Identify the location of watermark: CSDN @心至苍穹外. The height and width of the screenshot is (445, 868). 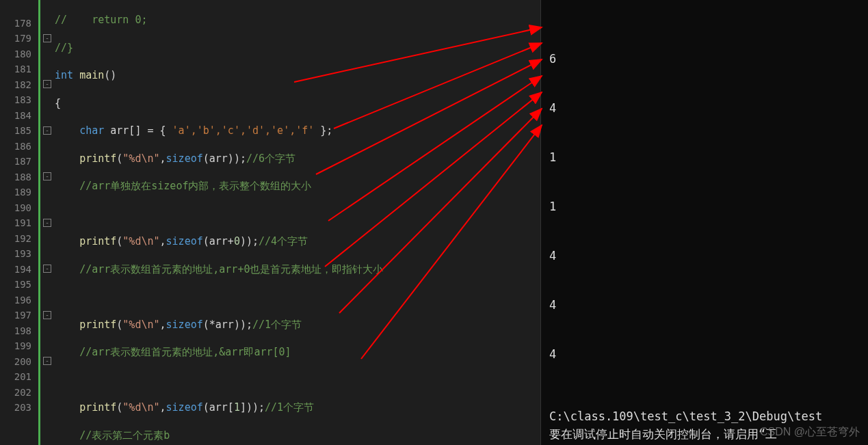
(810, 432).